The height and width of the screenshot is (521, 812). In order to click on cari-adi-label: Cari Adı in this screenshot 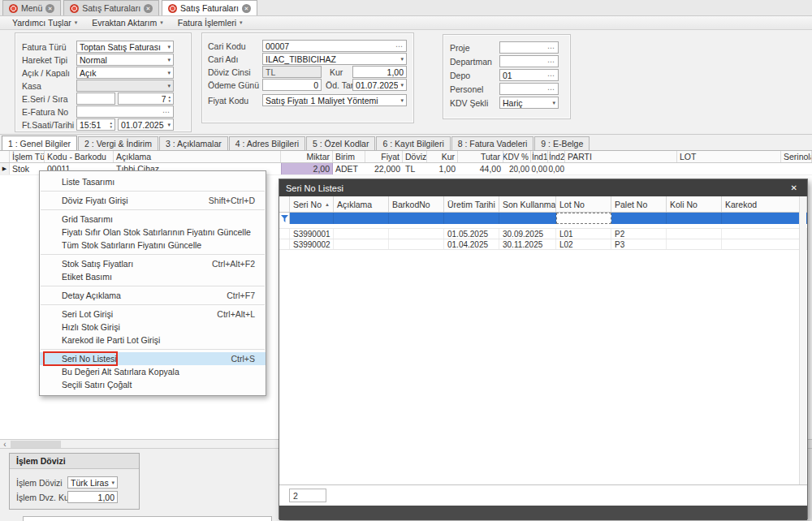, I will do `click(222, 59)`.